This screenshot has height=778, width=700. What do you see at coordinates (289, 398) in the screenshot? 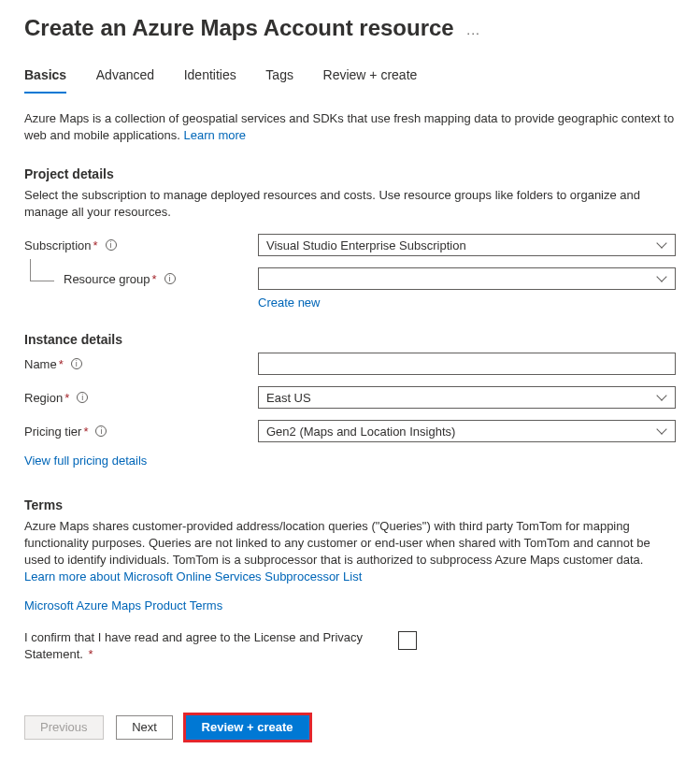
I see `region-value: East US` at bounding box center [289, 398].